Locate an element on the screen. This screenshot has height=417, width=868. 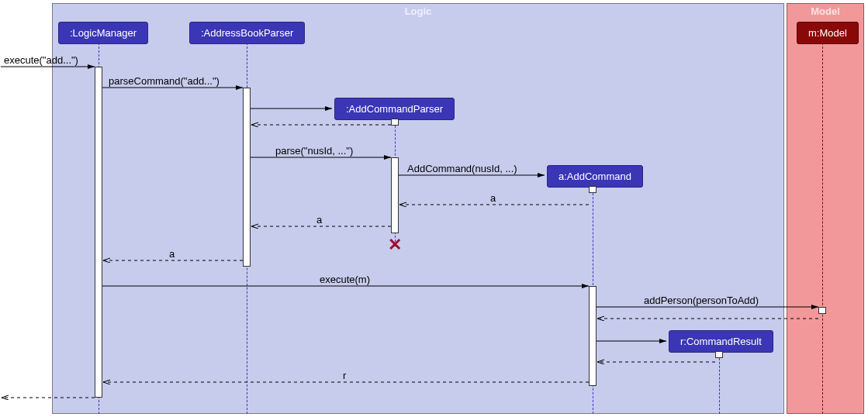
participant-addcommand: a:AddCommand is located at coordinates (595, 177).